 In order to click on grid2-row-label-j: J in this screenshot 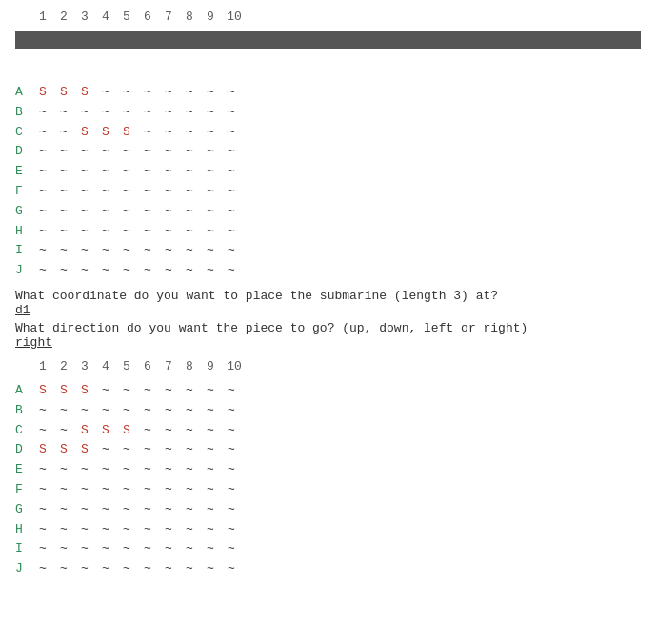, I will do `click(24, 570)`.